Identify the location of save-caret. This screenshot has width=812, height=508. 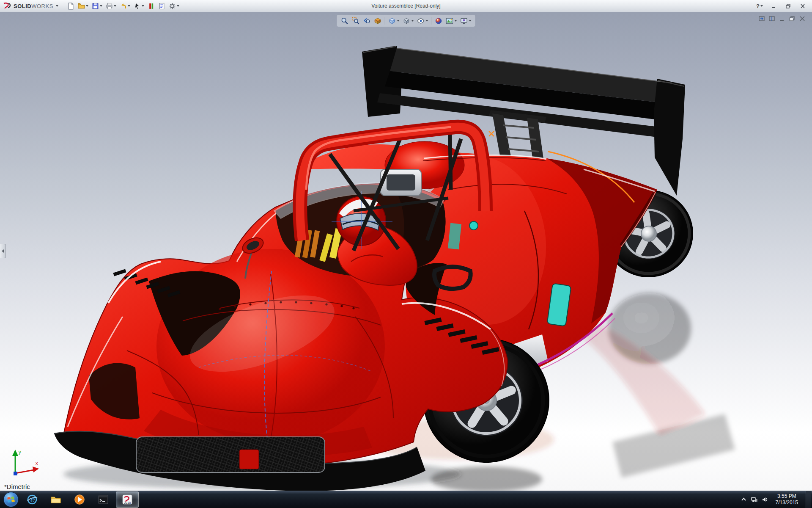
(101, 6).